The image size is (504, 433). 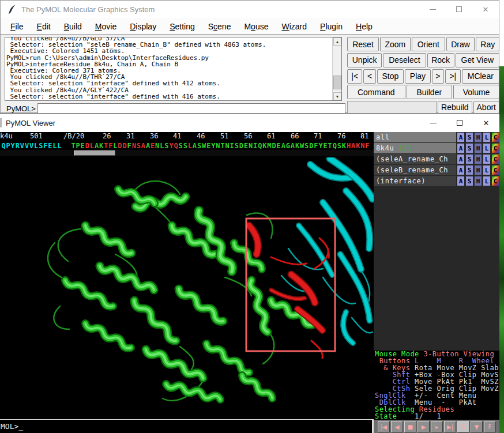 I want to click on maximize-button, so click(x=459, y=9).